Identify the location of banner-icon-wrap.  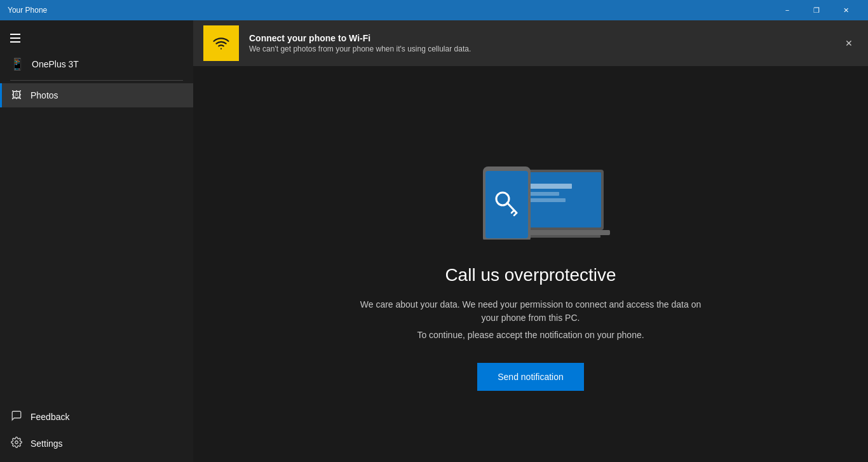
(221, 43).